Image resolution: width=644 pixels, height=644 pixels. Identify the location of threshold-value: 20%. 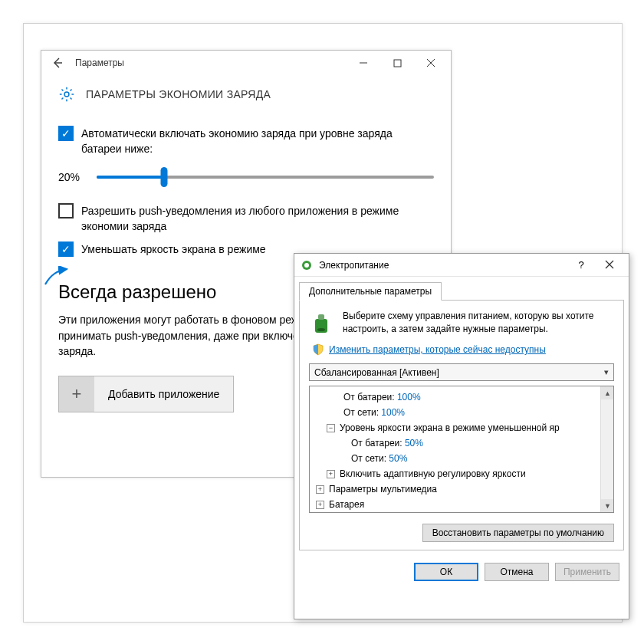
(77, 177).